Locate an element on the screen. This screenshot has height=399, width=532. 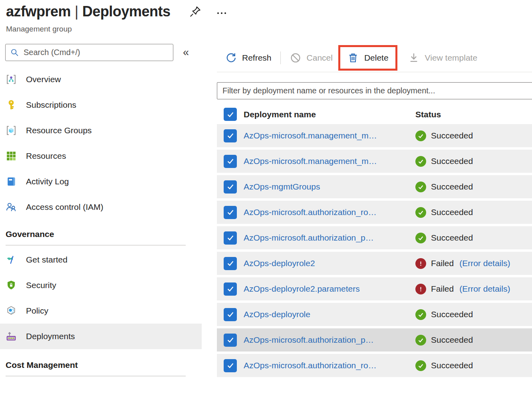
sidebar-item-label: Resources is located at coordinates (46, 156).